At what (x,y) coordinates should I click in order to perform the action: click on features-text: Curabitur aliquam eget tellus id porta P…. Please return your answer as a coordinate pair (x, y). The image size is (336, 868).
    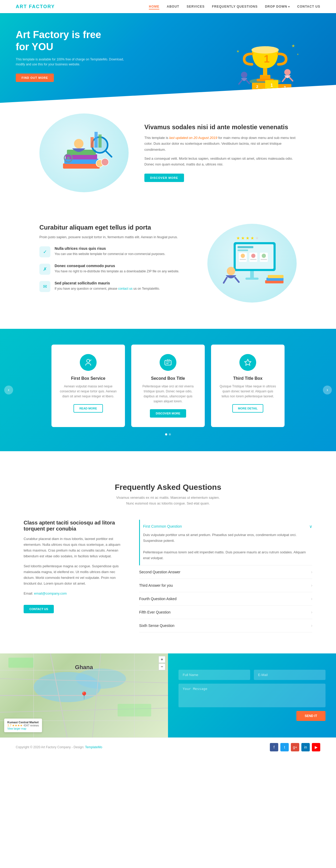
    Looking at the image, I should click on (115, 261).